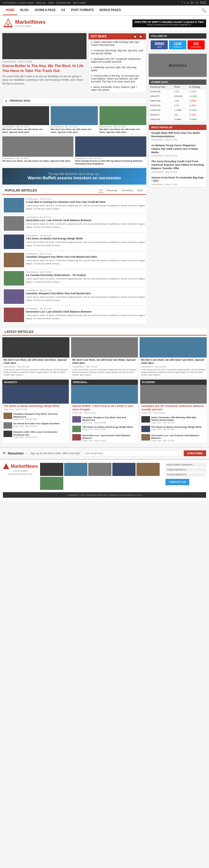 This screenshot has height=868, width=209. I want to click on currency-change: -0.25%, so click(197, 106).